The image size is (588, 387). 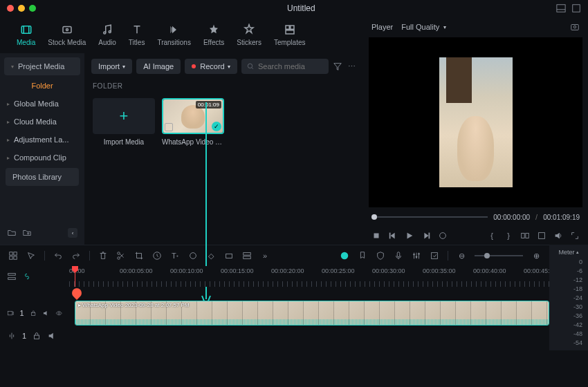 What do you see at coordinates (27, 276) in the screenshot?
I see `link-icon` at bounding box center [27, 276].